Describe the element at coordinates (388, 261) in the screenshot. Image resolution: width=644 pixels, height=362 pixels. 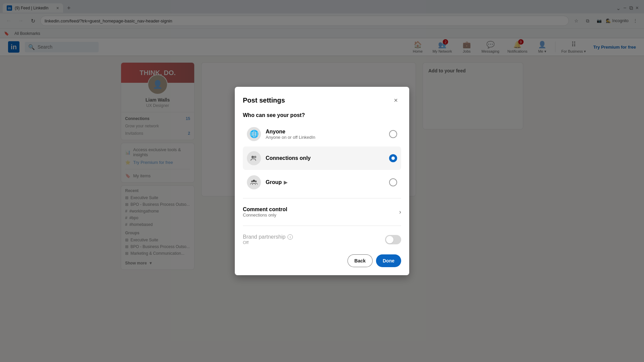
I see `done-button: Done` at that location.